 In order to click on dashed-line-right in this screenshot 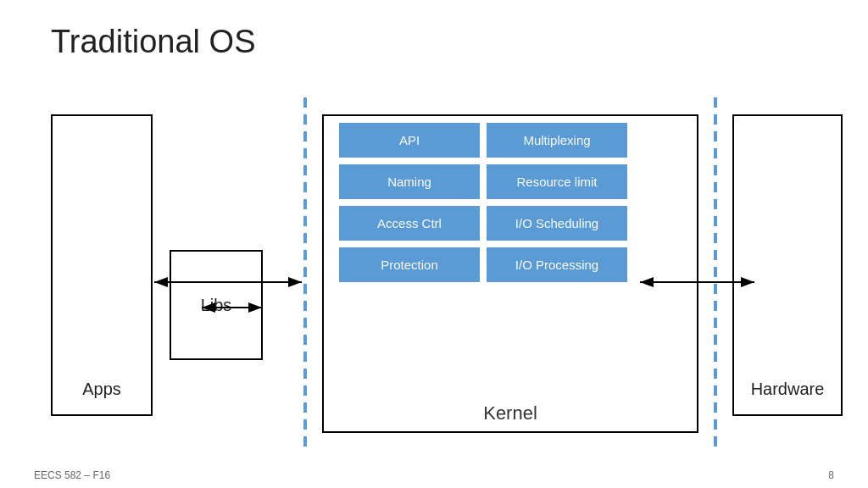, I will do `click(715, 274)`.